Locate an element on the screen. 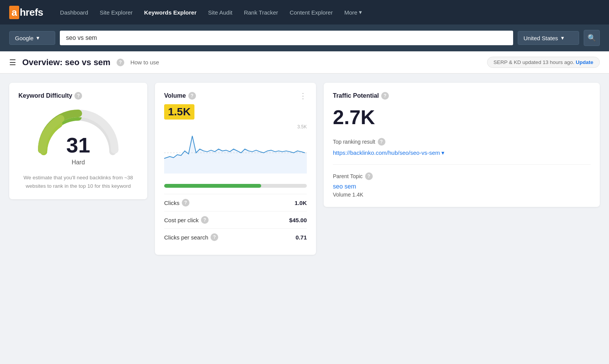 The image size is (609, 364). help-icon: ? is located at coordinates (120, 62).